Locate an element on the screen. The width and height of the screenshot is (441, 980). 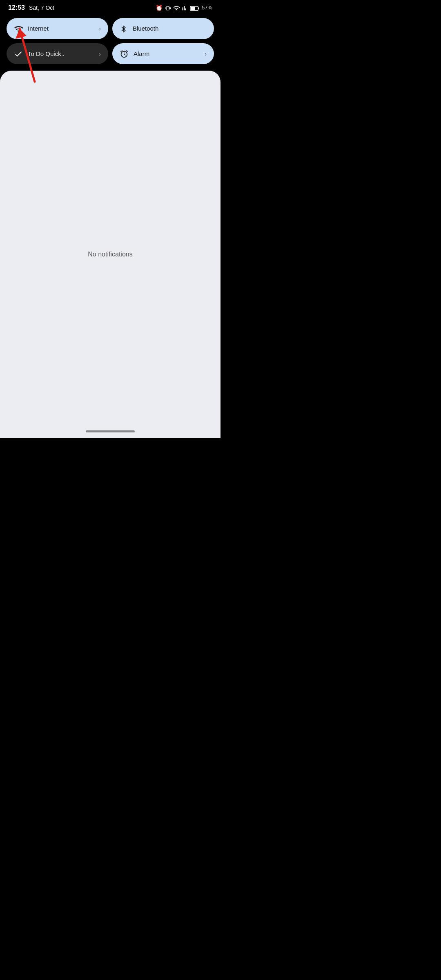
signal-icon is located at coordinates (185, 8).